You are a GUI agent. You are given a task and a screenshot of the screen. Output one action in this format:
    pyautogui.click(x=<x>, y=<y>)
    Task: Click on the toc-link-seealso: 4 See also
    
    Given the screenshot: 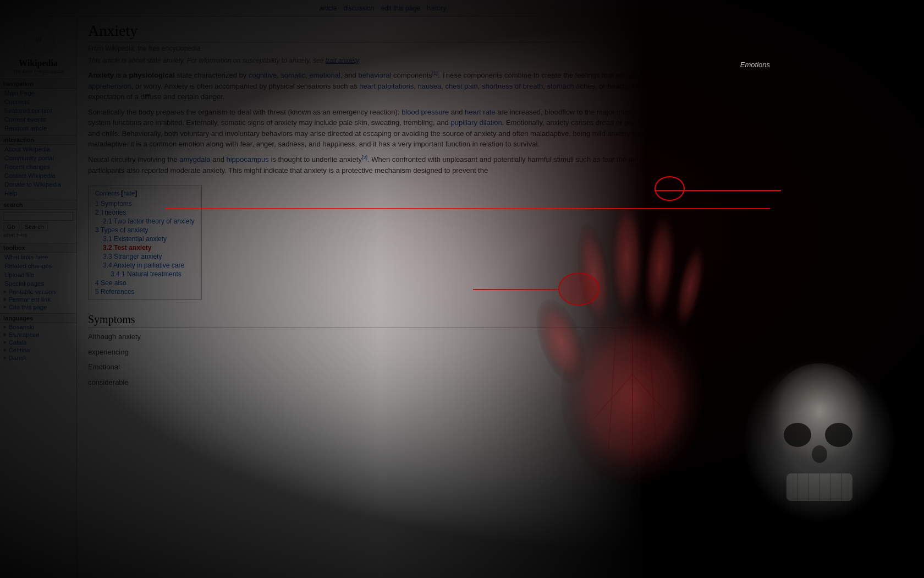 What is the action you would take?
    pyautogui.click(x=111, y=283)
    